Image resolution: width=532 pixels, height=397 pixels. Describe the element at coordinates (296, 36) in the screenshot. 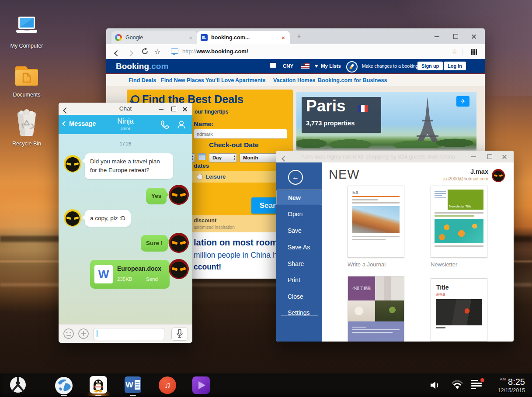

I see `browser-tab-bar: Google × B. booking.com... × +` at that location.